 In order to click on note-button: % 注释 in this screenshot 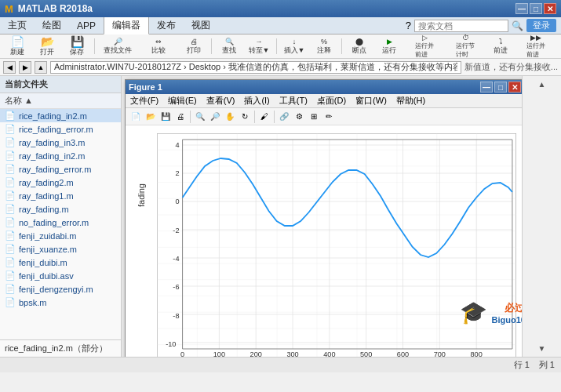, I will do `click(324, 46)`.